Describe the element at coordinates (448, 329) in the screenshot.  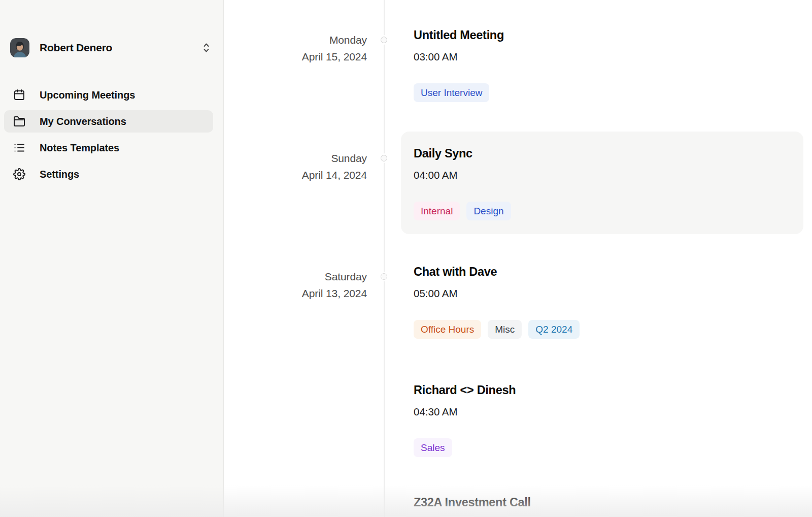
I see `tag-office-hours: Office Hours` at that location.